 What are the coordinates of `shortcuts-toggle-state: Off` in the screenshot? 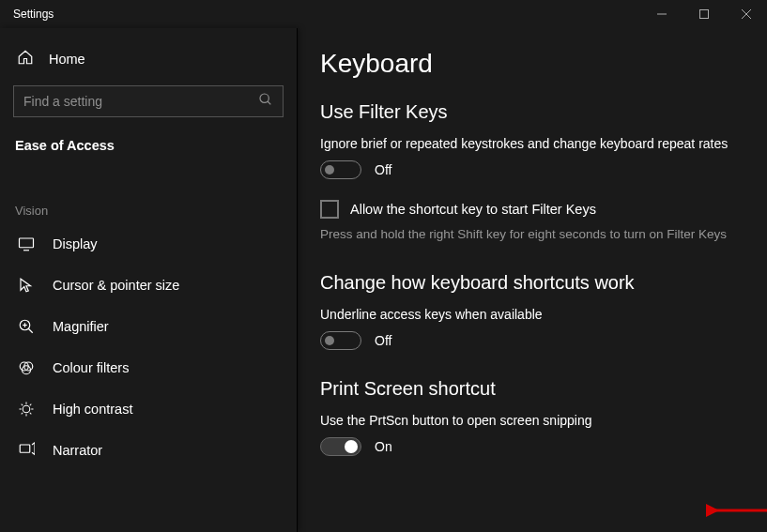 It's located at (383, 341).